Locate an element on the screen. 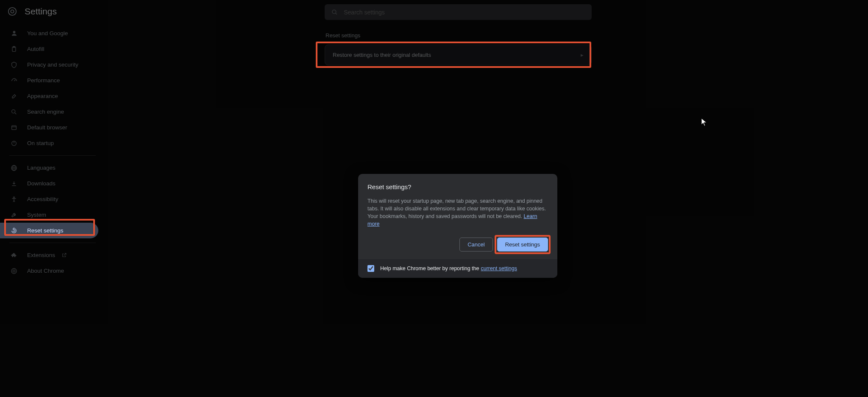  sidebar: You and Google Autofill Privacy and secu… is located at coordinates (53, 151).